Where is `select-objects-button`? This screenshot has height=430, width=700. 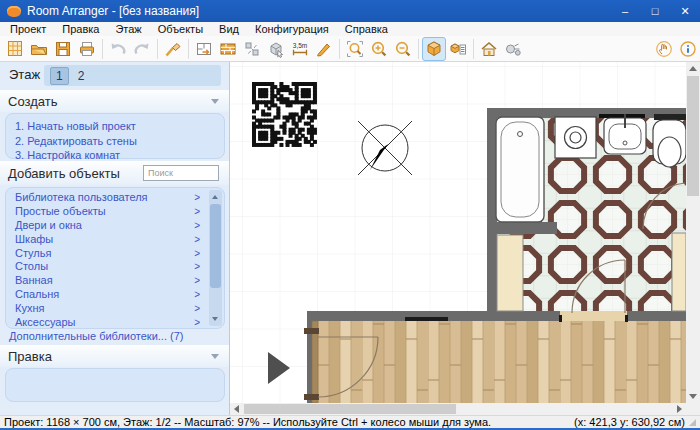 select-objects-button is located at coordinates (252, 49).